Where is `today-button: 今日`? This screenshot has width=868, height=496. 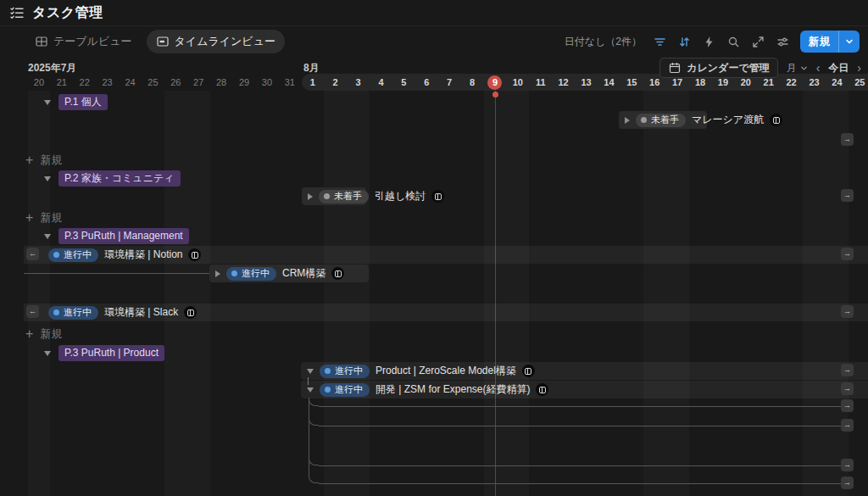 today-button: 今日 is located at coordinates (838, 68).